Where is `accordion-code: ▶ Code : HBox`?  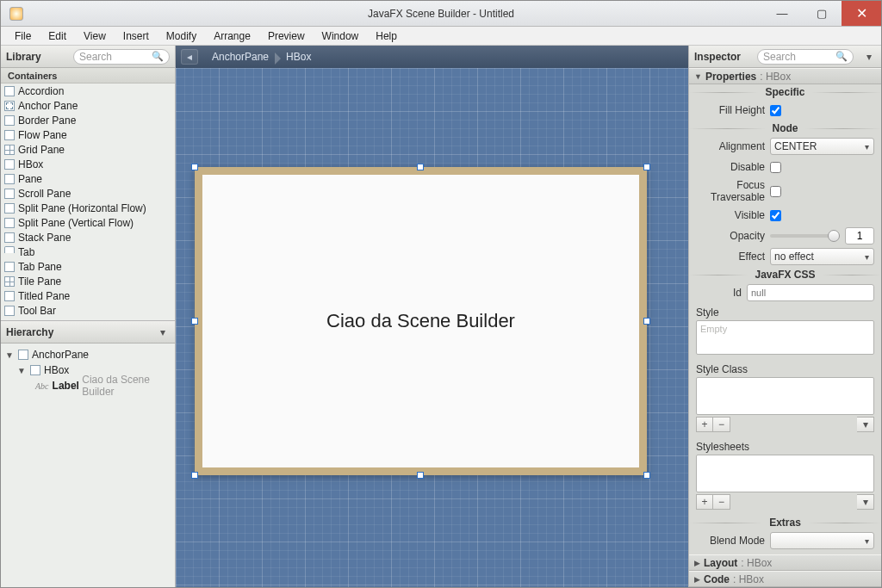 accordion-code: ▶ Code : HBox is located at coordinates (786, 579).